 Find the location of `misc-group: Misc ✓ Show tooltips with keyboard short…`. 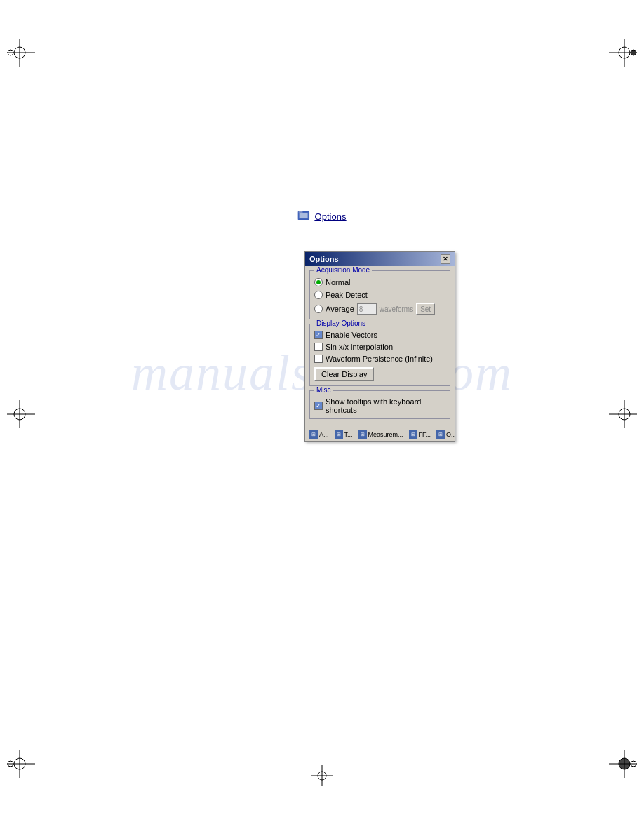

misc-group: Misc ✓ Show tooltips with keyboard short… is located at coordinates (380, 404).